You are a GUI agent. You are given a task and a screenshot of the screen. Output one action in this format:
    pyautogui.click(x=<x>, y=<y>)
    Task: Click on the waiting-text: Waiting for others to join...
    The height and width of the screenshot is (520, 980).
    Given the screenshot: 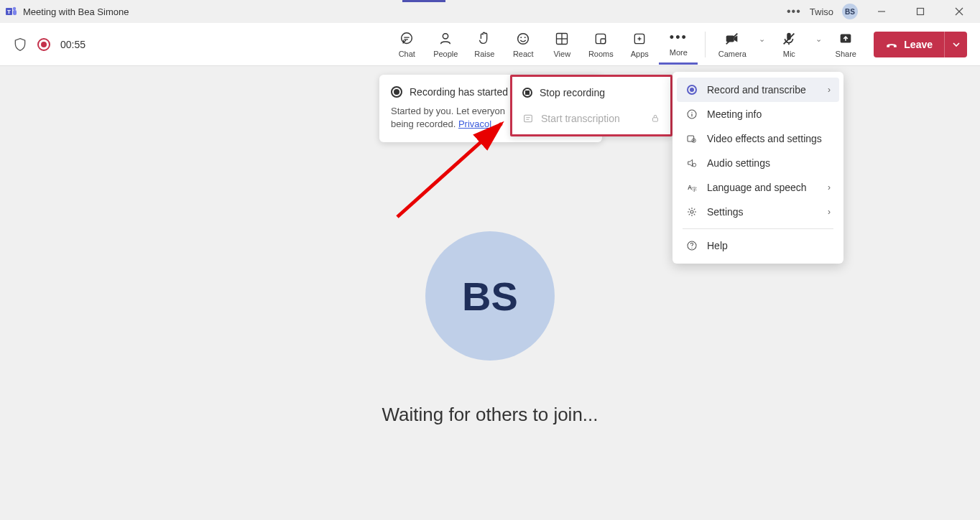 What is the action you would take?
    pyautogui.click(x=490, y=415)
    